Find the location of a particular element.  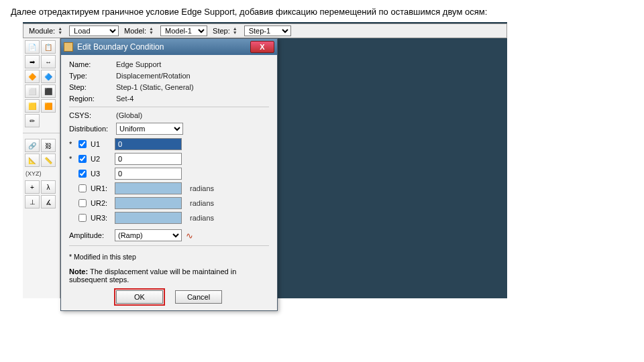

name-value: Edge Support is located at coordinates (138, 64).